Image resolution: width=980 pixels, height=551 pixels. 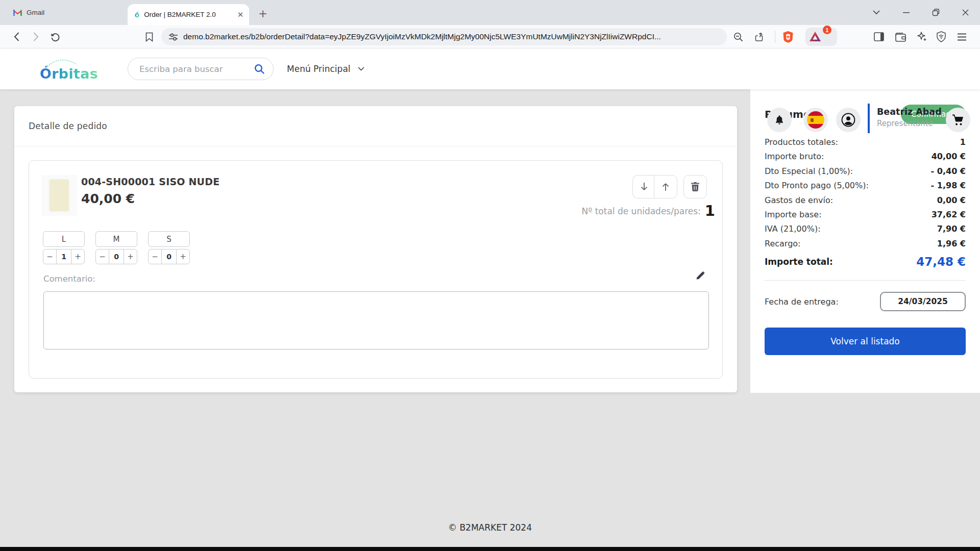 I want to click on toolbar-divider, so click(x=775, y=37).